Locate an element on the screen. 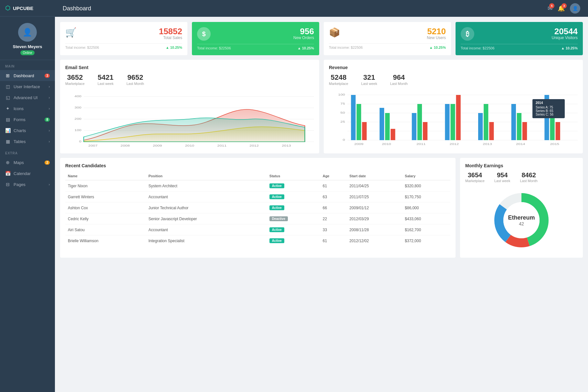 Image resolution: width=588 pixels, height=392 pixels. new-users-footer-left: Total income: $22506 is located at coordinates (346, 47).